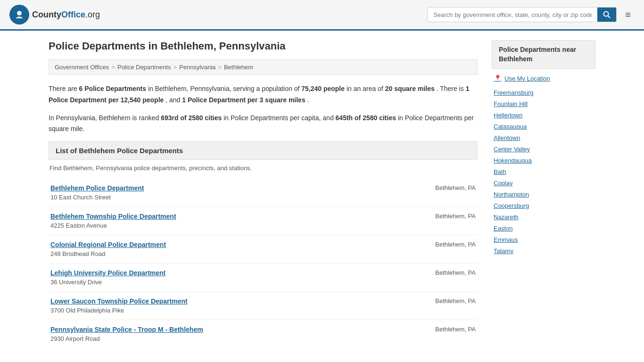  Describe the element at coordinates (78, 254) in the screenshot. I see `dept-address: 248 Brodhead Road` at that location.